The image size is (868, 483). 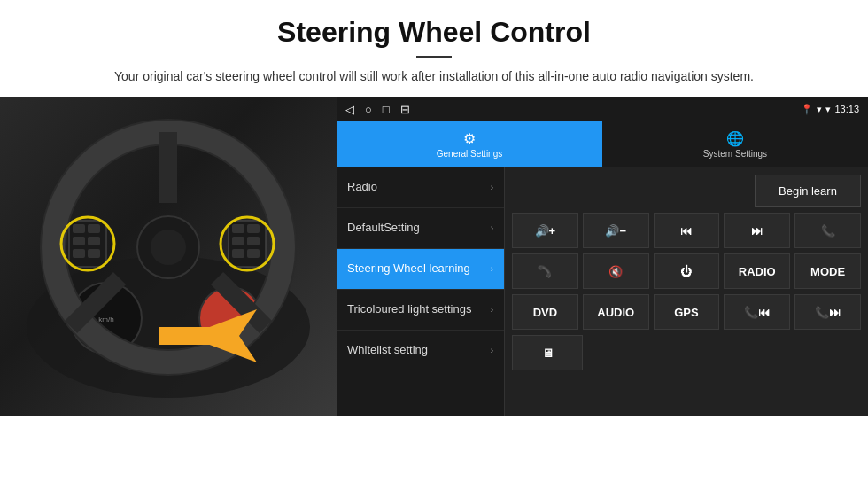 I want to click on menu-icon: ⊟, so click(x=406, y=110).